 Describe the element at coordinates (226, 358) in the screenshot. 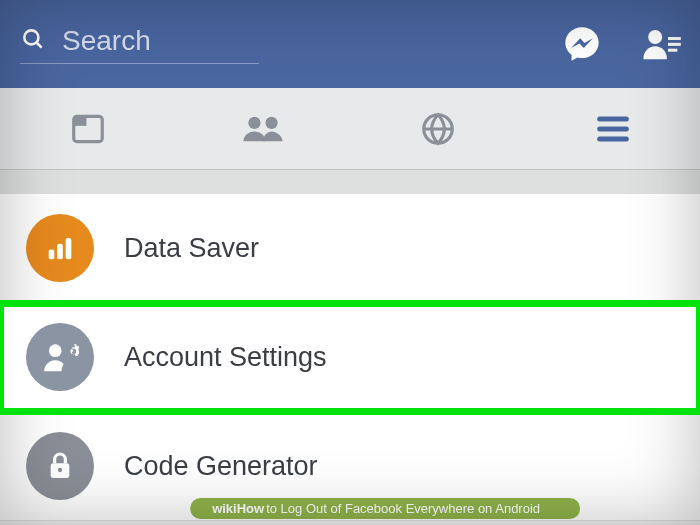

I see `menu-item-label: Account Settings` at that location.